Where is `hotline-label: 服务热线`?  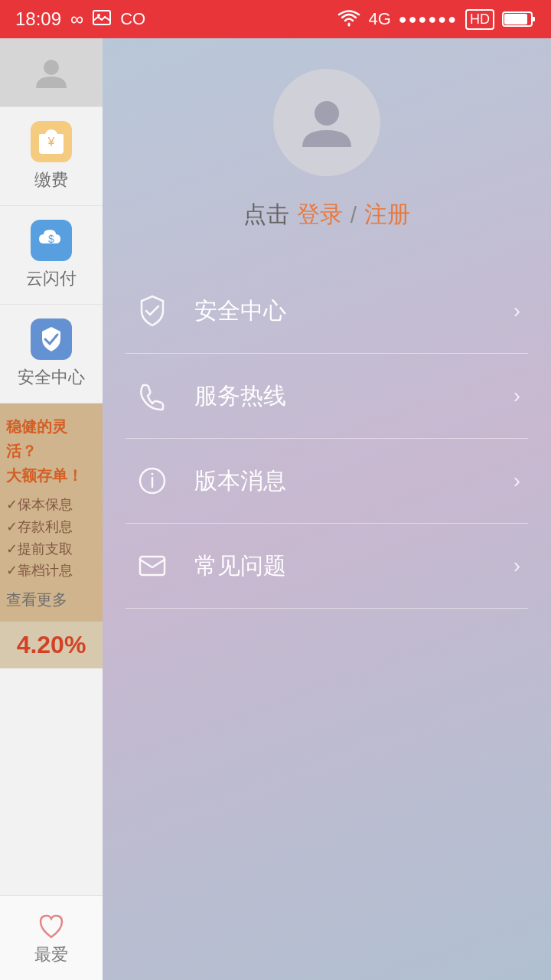
hotline-label: 服务热线 is located at coordinates (354, 397).